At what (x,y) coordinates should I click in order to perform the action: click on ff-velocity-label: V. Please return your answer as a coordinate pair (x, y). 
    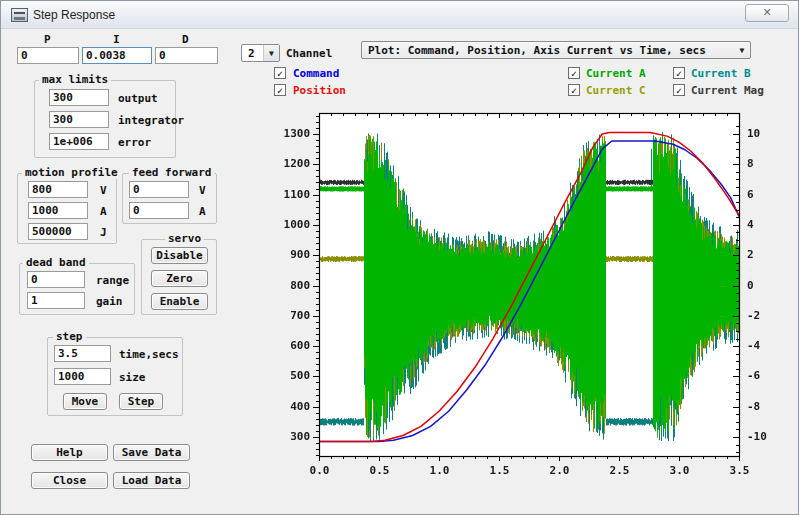
    Looking at the image, I should click on (202, 190).